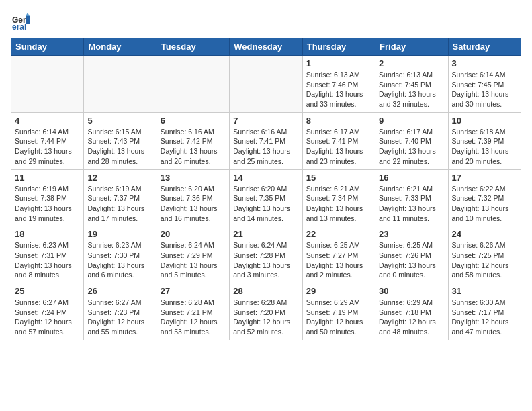 The width and height of the screenshot is (532, 411). I want to click on day-number: 11, so click(47, 177).